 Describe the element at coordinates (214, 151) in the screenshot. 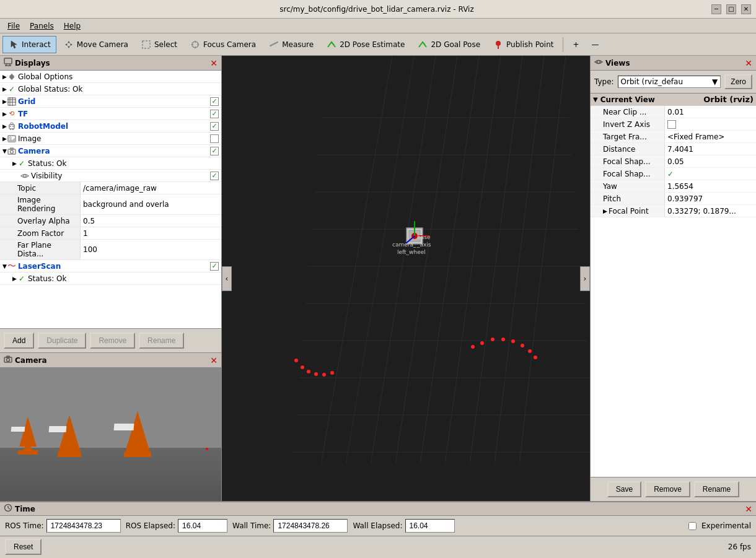

I see `camera-checkbox` at that location.